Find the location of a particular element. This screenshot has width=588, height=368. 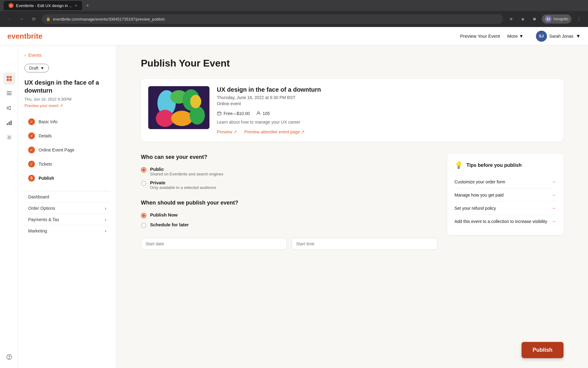

sidebar-list-icon is located at coordinates (9, 93).